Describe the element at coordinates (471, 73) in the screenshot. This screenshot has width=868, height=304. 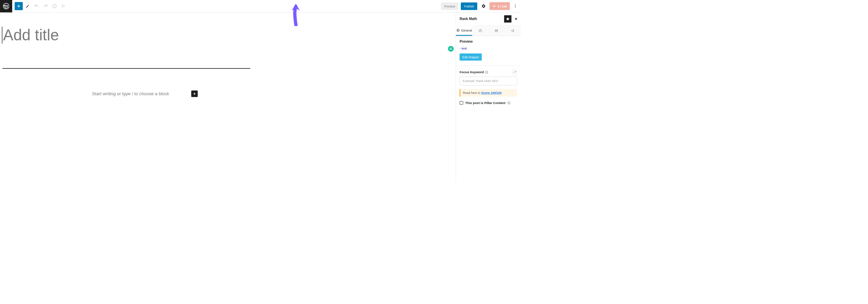
I see `focus-keyword-label: Focus Keyword` at that location.